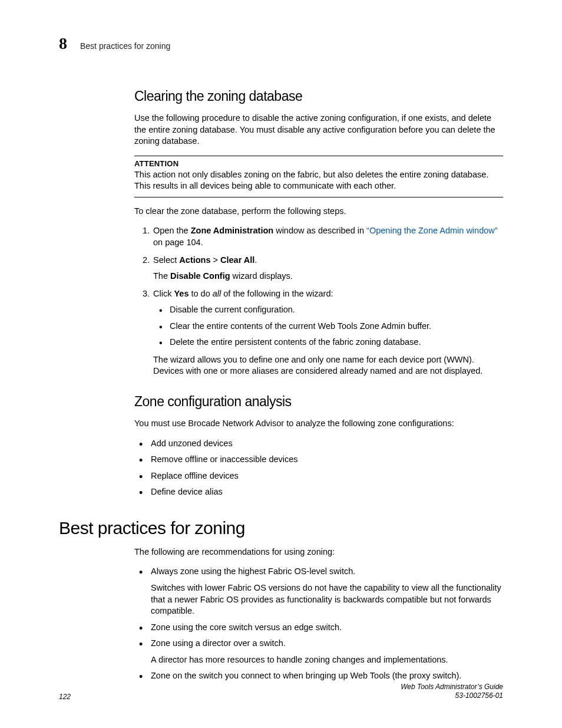 This screenshot has width=562, height=728. Describe the element at coordinates (327, 676) in the screenshot. I see `list-item: Zone on the switch you connect to when b…` at that location.